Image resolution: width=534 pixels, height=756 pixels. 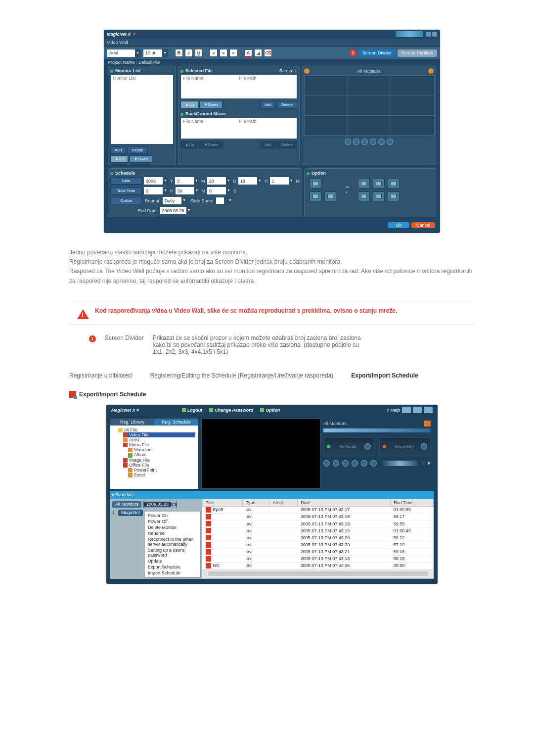 I want to click on context-menu-item: Delete Monitor, so click(x=173, y=527).